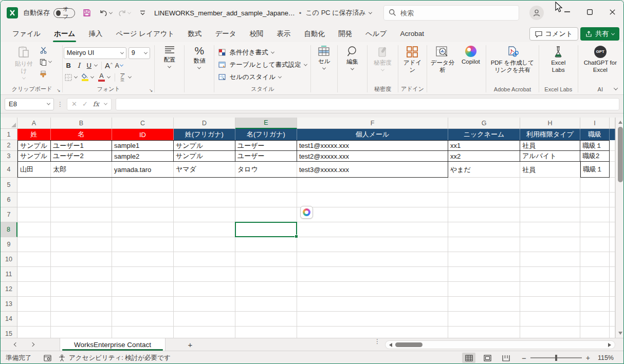 The image size is (624, 364). Describe the element at coordinates (34, 156) in the screenshot. I see `cell-A3: サンプル` at that location.